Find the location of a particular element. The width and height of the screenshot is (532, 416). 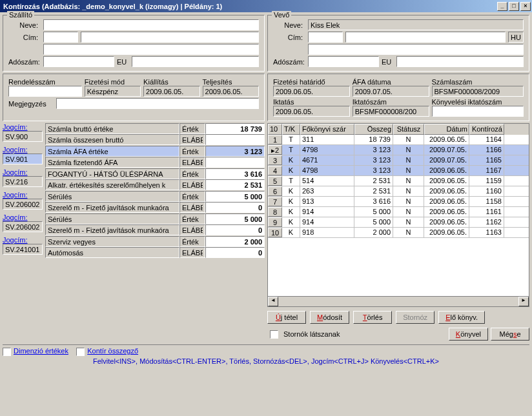

vevo-cim1-input is located at coordinates (325, 37).